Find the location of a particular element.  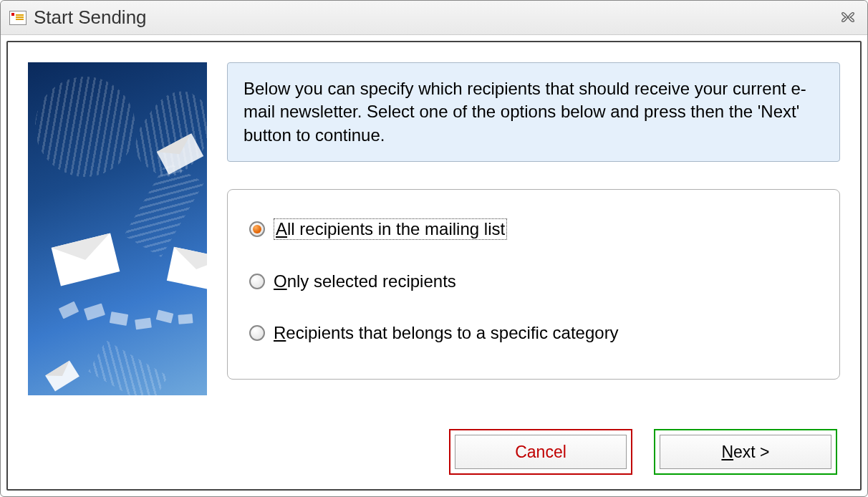

next-button: Next > is located at coordinates (746, 452).